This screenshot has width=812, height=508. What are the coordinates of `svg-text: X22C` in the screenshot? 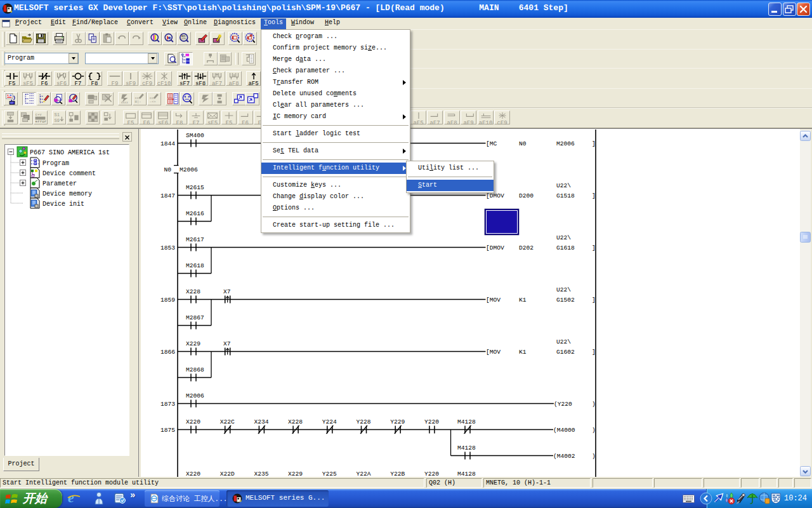 It's located at (227, 422).